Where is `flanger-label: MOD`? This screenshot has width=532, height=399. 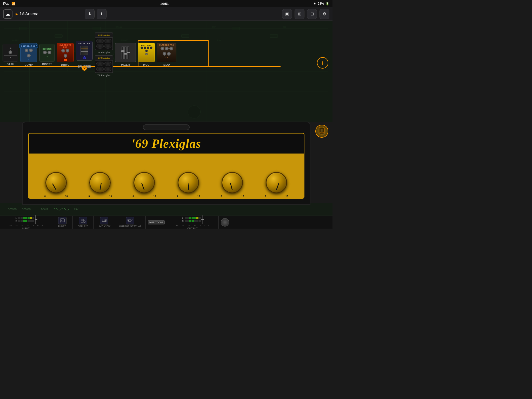
flanger-label: MOD is located at coordinates (167, 65).